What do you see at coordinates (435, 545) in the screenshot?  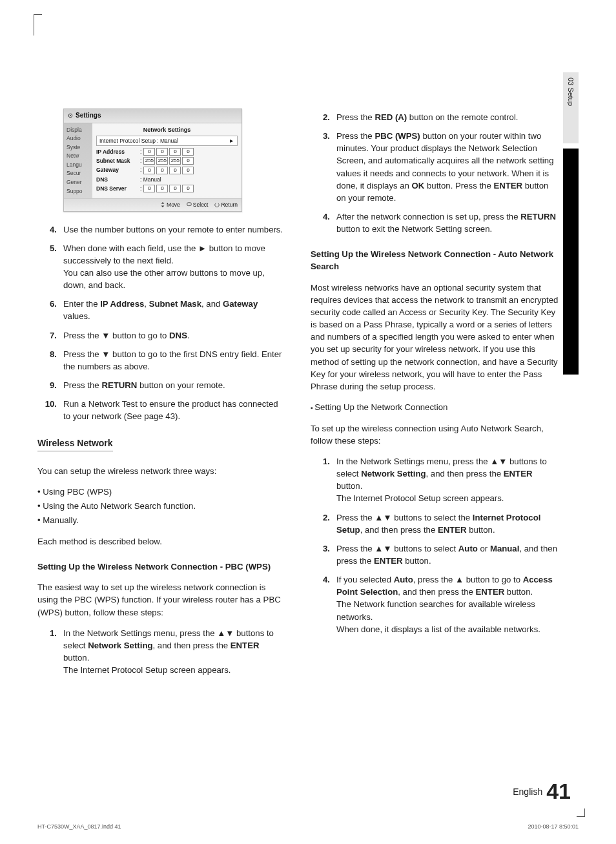 I see `auto-steps: 1.In the Network Settings menu, press th…` at bounding box center [435, 545].